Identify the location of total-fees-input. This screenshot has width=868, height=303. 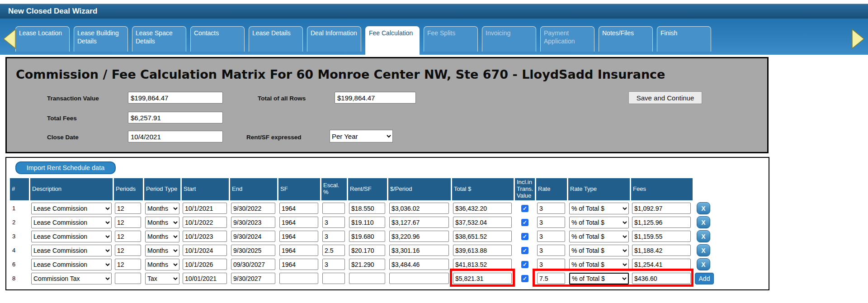
(175, 118).